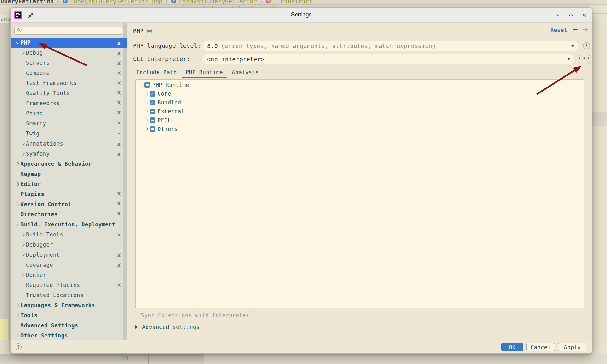  Describe the element at coordinates (245, 73) in the screenshot. I see `tab-analysis: Analysis` at that location.